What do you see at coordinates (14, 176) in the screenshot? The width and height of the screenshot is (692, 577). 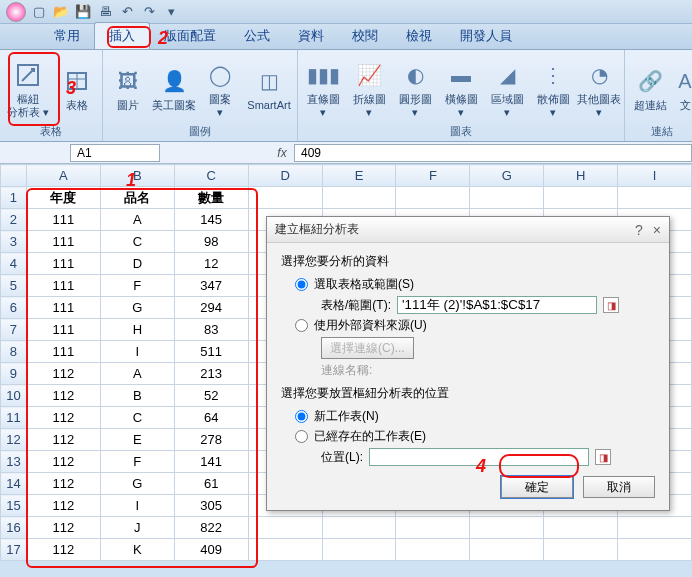 I see `select-all-corner` at bounding box center [14, 176].